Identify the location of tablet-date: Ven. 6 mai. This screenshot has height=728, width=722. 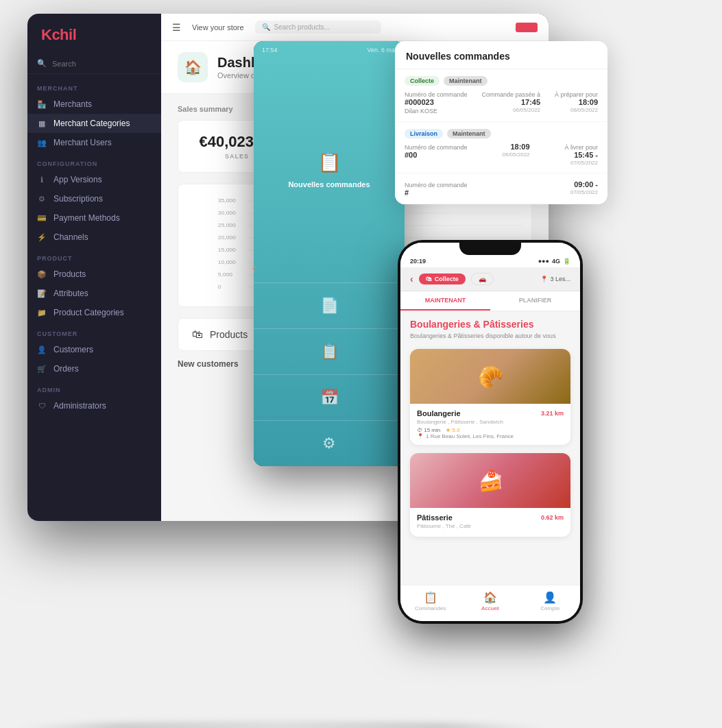
(381, 50).